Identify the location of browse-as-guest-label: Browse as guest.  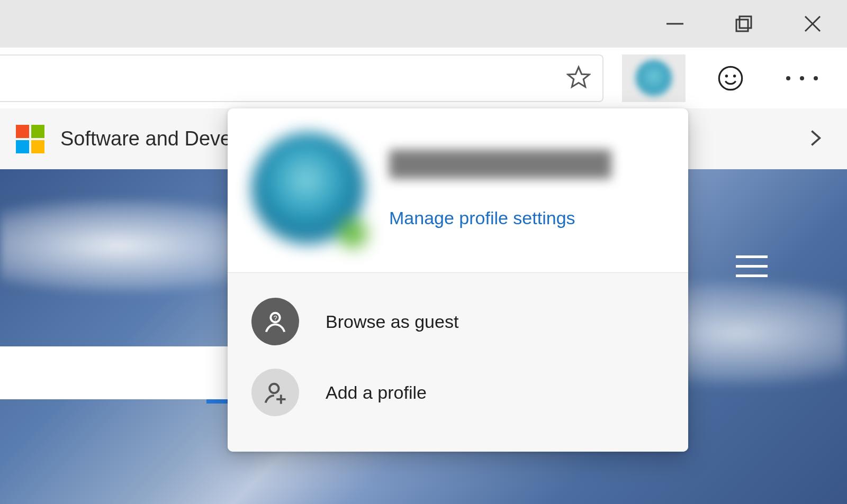
(392, 322).